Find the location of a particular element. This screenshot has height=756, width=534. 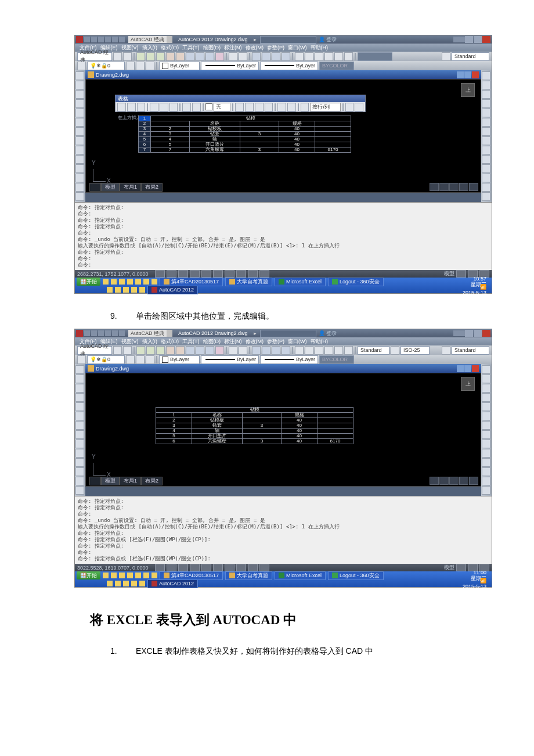

workspace-dropdown-arrow-icon is located at coordinates (169, 39).